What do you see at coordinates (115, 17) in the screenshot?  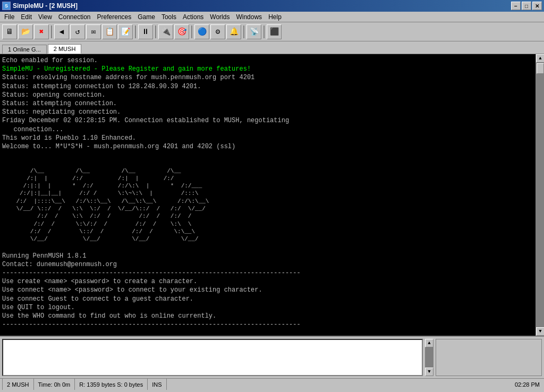 I see `menu-preferences: Preferences` at bounding box center [115, 17].